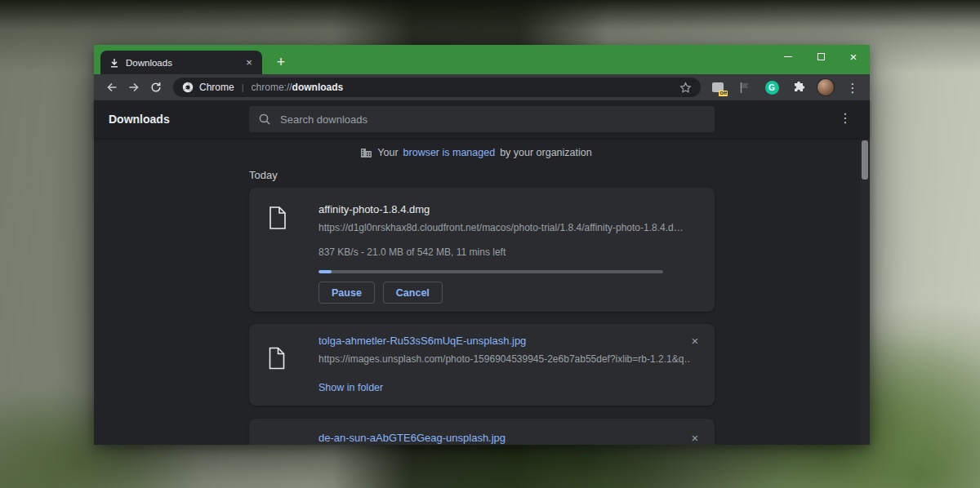 This screenshot has width=980, height=488. What do you see at coordinates (505, 359) in the screenshot?
I see `download-url: https://images.unsplash.com/photo-159690…` at bounding box center [505, 359].